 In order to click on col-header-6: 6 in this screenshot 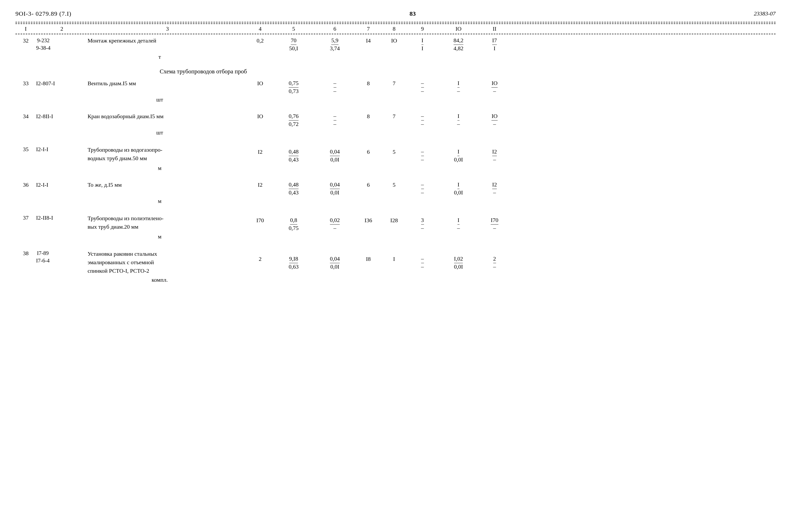, I will do `click(335, 29)`.